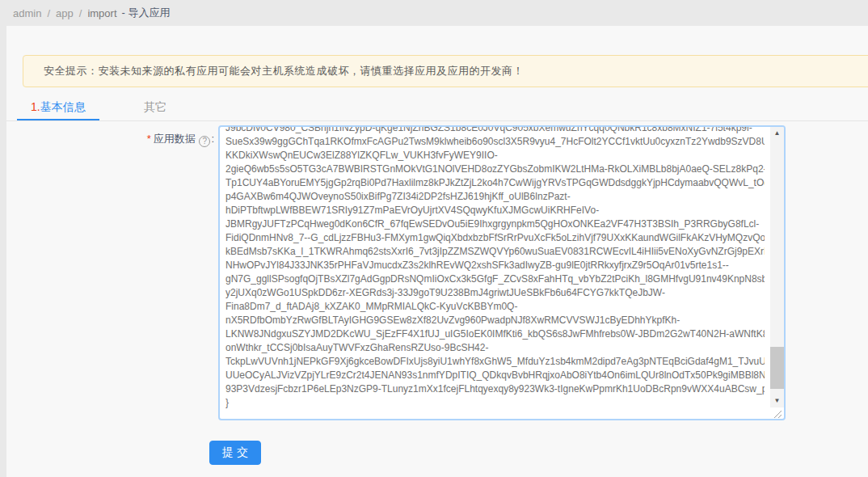  I want to click on resize-handle-icon, so click(777, 412).